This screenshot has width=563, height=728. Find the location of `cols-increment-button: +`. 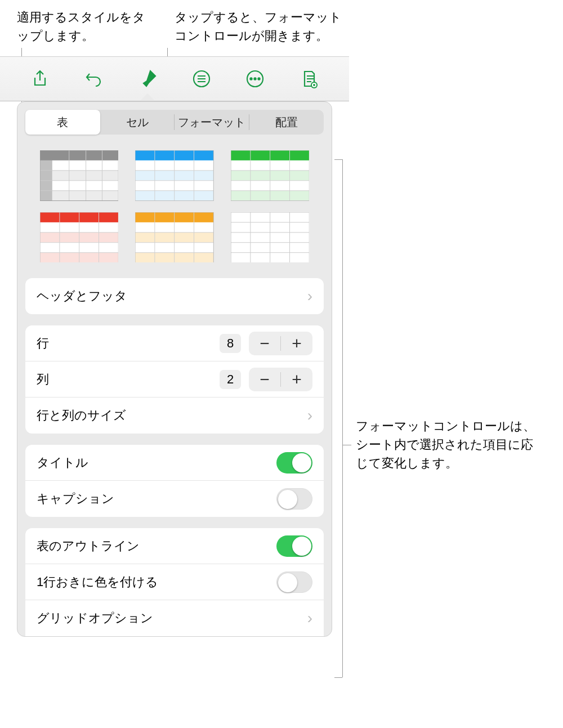

cols-increment-button: + is located at coordinates (297, 379).